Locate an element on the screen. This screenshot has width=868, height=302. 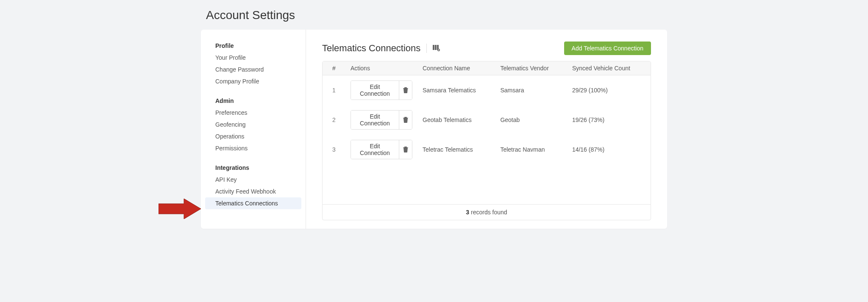
cell-vendor: Teletrac Navman is located at coordinates (531, 150).